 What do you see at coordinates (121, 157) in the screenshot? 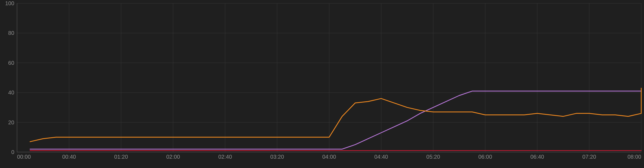
I see `x-tick-label: 01:20` at bounding box center [121, 157].